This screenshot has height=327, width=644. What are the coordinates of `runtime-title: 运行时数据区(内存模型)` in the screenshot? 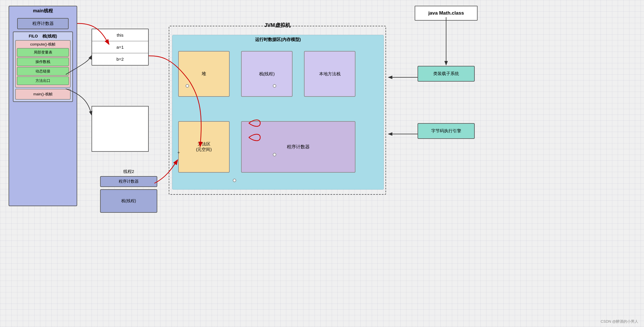 It's located at (278, 40).